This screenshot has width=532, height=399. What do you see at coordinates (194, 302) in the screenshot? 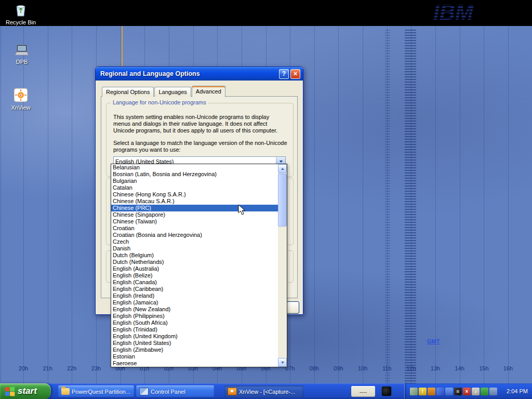
I see `language-option: English (Jamaica)` at bounding box center [194, 302].